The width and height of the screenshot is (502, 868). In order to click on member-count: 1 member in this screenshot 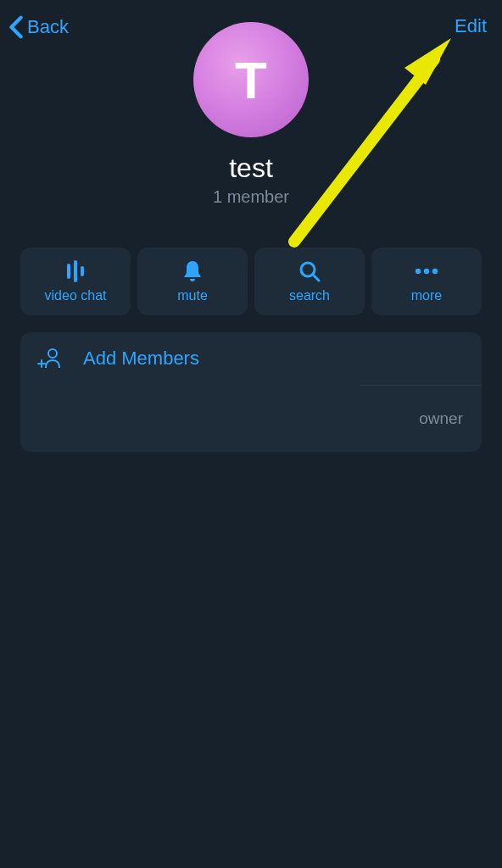, I will do `click(251, 197)`.